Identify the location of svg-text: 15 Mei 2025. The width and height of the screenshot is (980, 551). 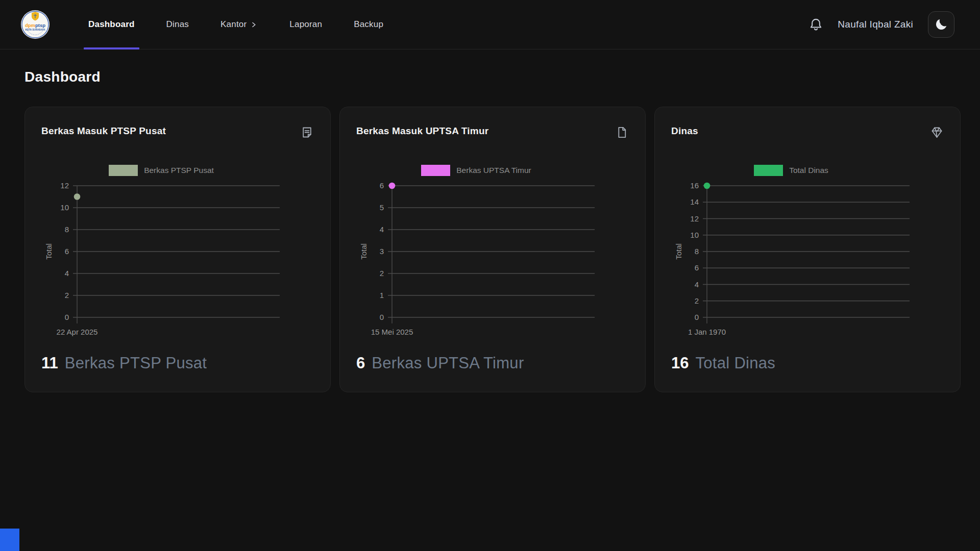
(392, 332).